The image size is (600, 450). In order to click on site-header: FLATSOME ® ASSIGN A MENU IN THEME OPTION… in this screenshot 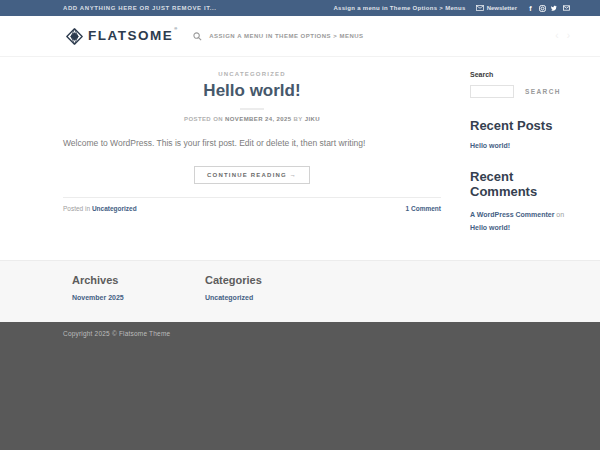, I will do `click(300, 36)`.